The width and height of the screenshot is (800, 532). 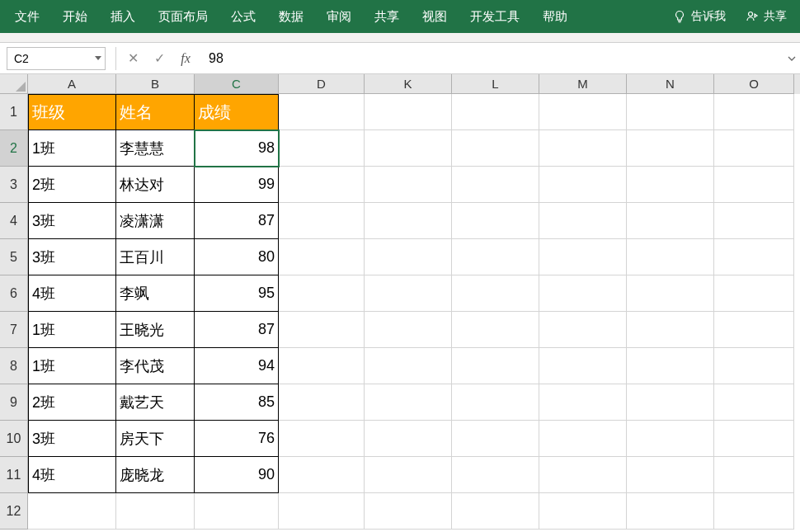 I want to click on cancel-button: ✕, so click(x=133, y=59).